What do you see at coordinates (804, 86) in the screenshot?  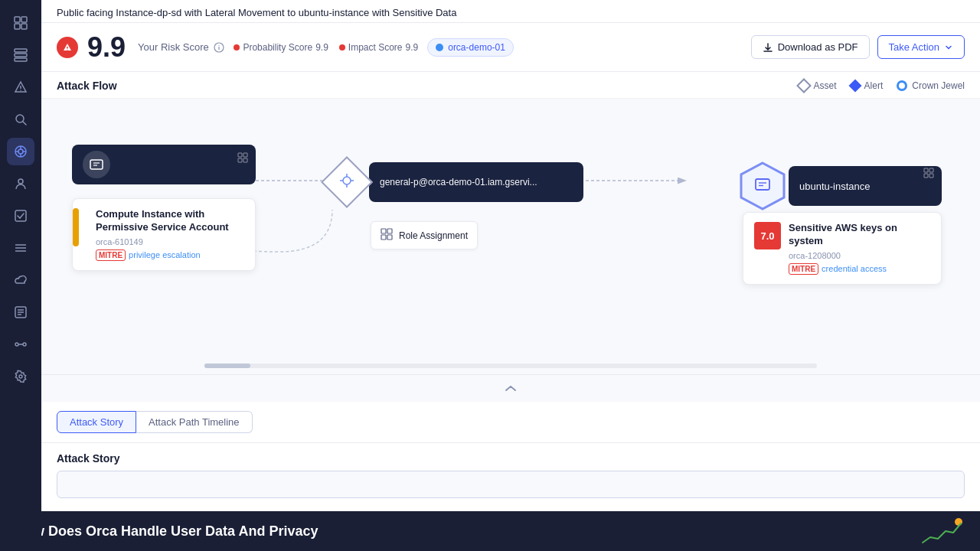 I see `asset-legend-shape` at bounding box center [804, 86].